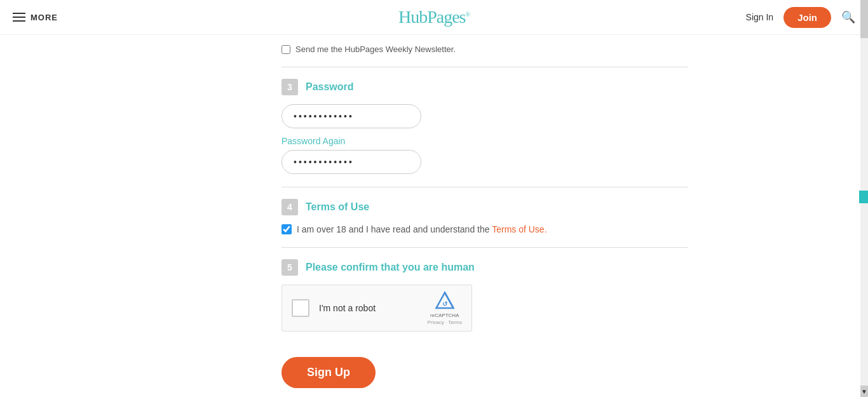  Describe the element at coordinates (290, 267) in the screenshot. I see `human-section-number: 5` at that location.